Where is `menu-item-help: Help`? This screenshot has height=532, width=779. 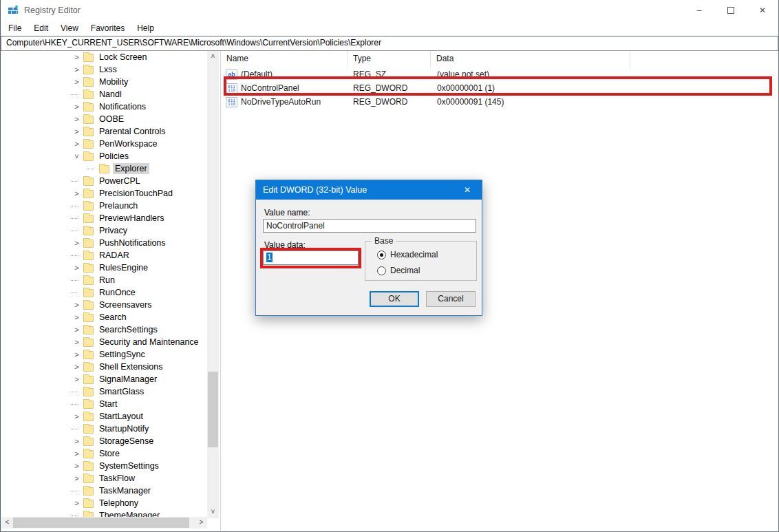 menu-item-help: Help is located at coordinates (146, 28).